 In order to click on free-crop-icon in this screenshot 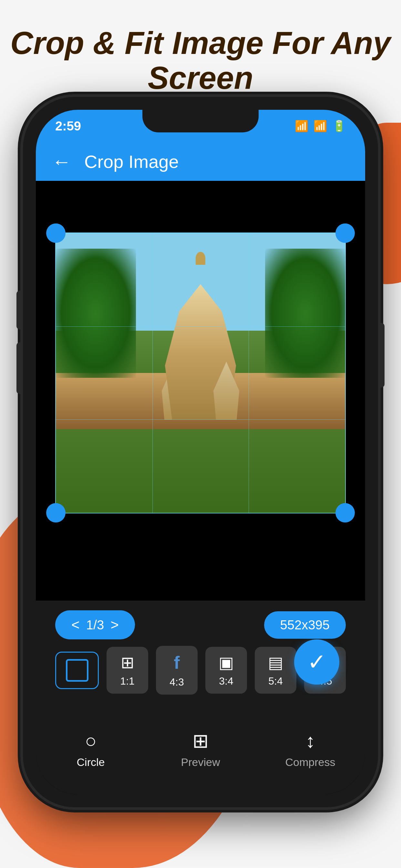, I will do `click(77, 671)`.